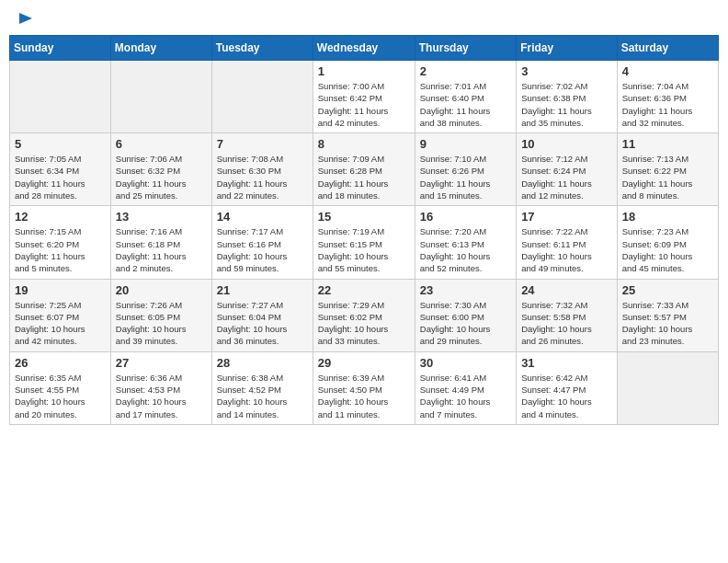  I want to click on calendar-cell: 10Sunrise: 7:12 AM Sunset: 6:24 PM Dayli…, so click(567, 169).